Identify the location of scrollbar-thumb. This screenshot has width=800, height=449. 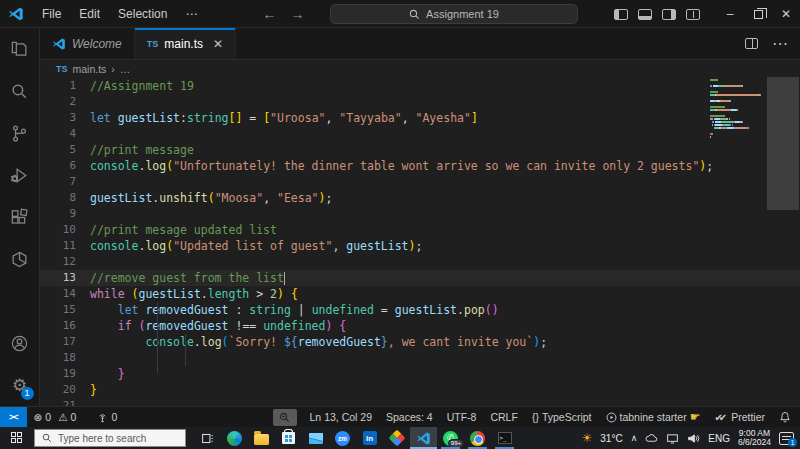
(783, 144).